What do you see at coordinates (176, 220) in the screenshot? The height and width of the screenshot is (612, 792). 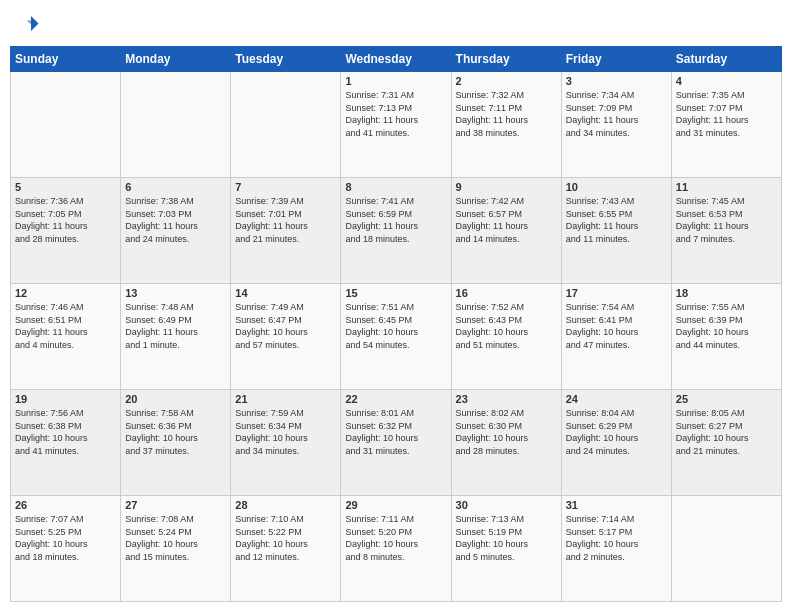 I see `day-info: Sunrise: 7:38 AM Sunset: 7:03 PM Dayligh…` at bounding box center [176, 220].